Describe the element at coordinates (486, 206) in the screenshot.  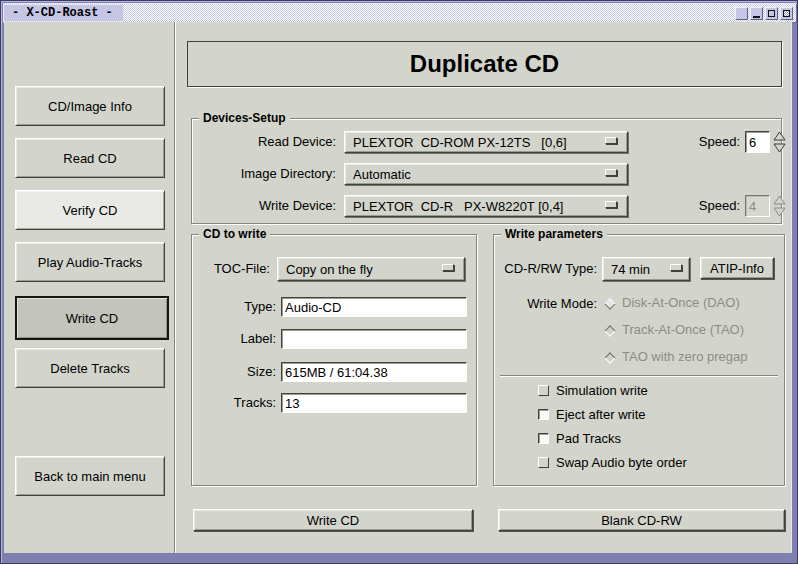
I see `write-device-dropdown: PLEXTOR CD-R PX-W8220T [0,4]` at that location.